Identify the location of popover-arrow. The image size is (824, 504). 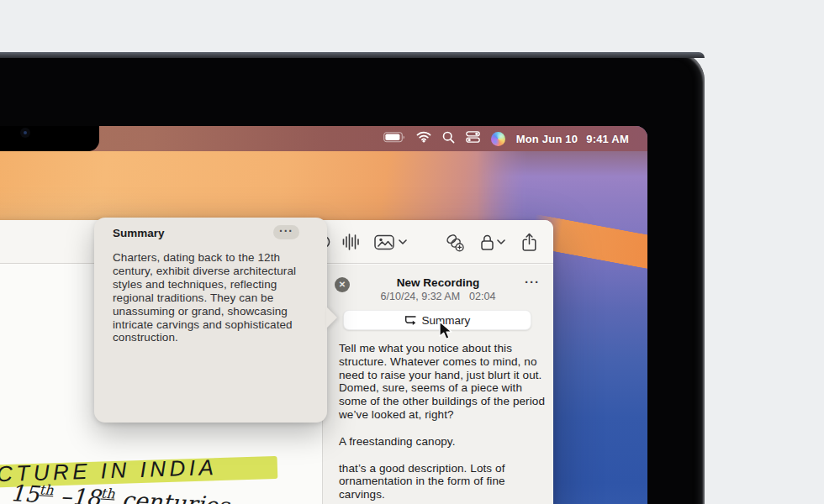
(331, 318).